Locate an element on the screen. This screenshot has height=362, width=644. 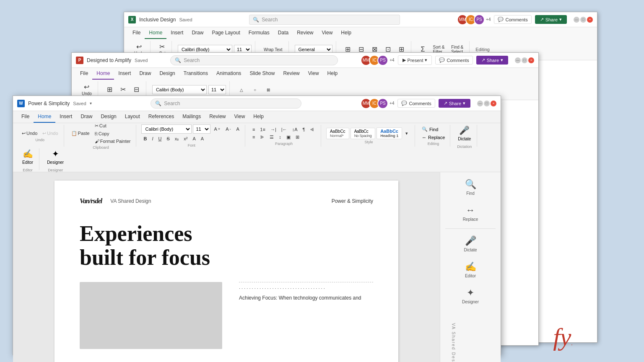
excel-tab-draw: Draw is located at coordinates (197, 33).